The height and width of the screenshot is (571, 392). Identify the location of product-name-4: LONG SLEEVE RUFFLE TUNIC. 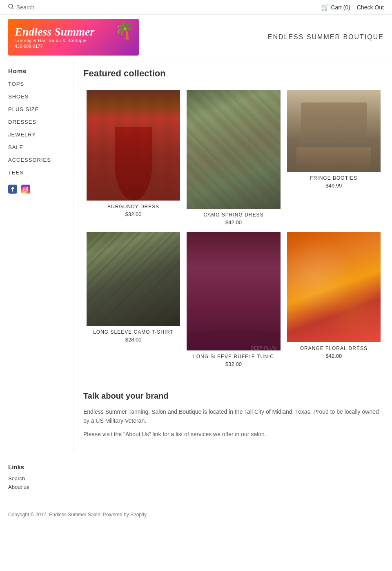
(234, 357).